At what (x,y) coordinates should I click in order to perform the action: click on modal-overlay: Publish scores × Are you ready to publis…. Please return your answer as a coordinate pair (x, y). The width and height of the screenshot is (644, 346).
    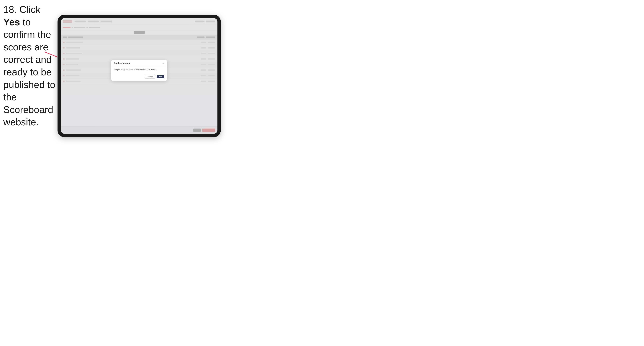
    Looking at the image, I should click on (139, 76).